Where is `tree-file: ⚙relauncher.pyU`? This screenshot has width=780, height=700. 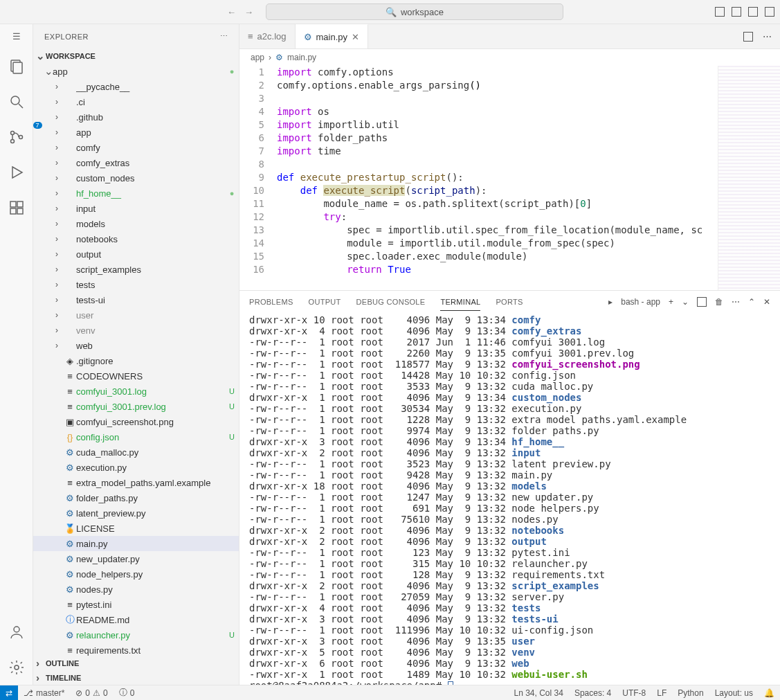 tree-file: ⚙relauncher.pyU is located at coordinates (136, 635).